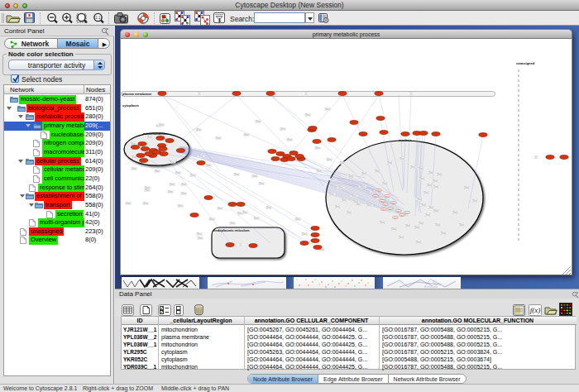 The width and height of the screenshot is (579, 392). Describe the element at coordinates (137, 94) in the screenshot. I see `svg-text: plasma membrane` at that location.